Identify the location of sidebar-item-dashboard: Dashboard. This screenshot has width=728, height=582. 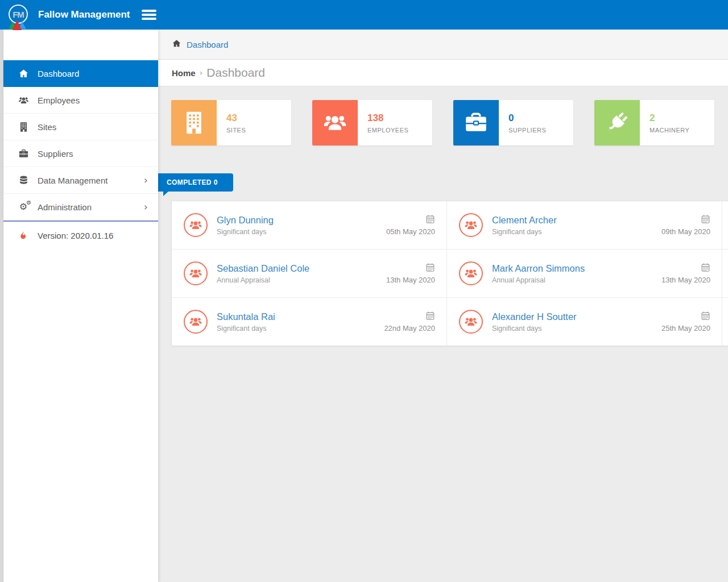
(79, 74).